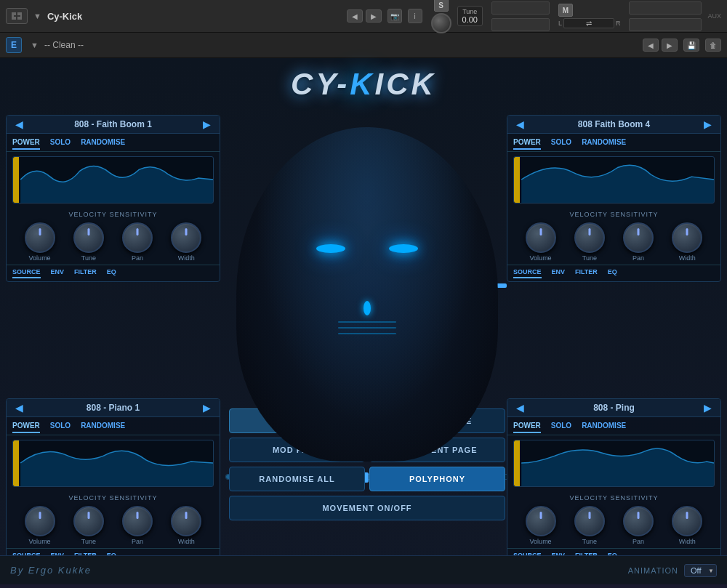 Image resolution: width=727 pixels, height=588 pixels. I want to click on tab-power-bl: POWER, so click(26, 427).